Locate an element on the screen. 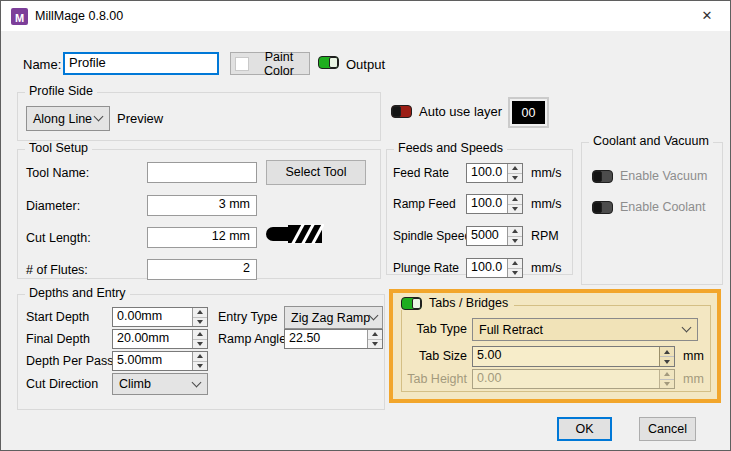 This screenshot has height=451, width=731. ramp-feed-unit: mm/s is located at coordinates (546, 204).